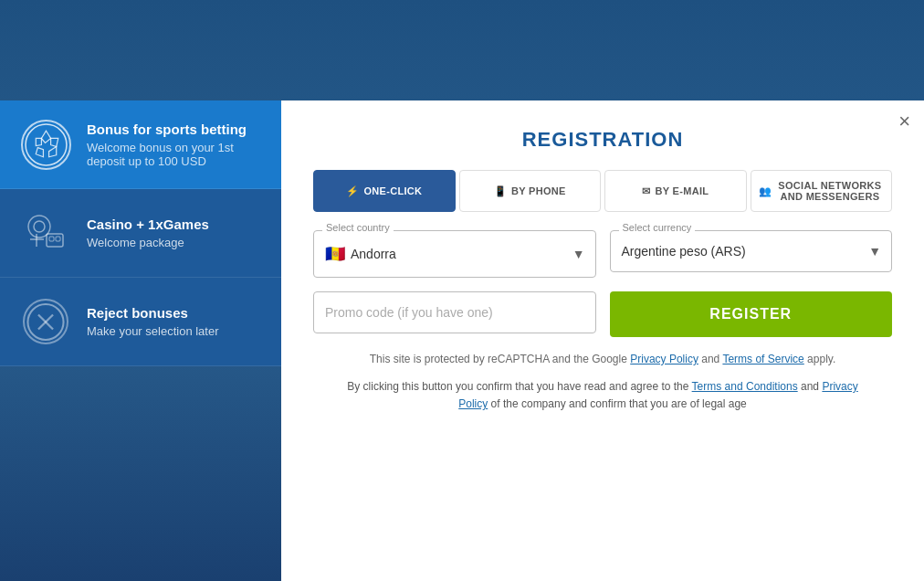 The image size is (924, 581). What do you see at coordinates (710, 359) in the screenshot?
I see `legal-and: and` at bounding box center [710, 359].